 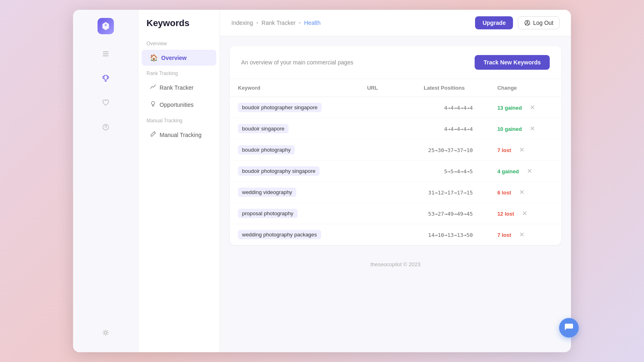 I want to click on nav-section-rank: Rank Tracking, so click(x=179, y=73).